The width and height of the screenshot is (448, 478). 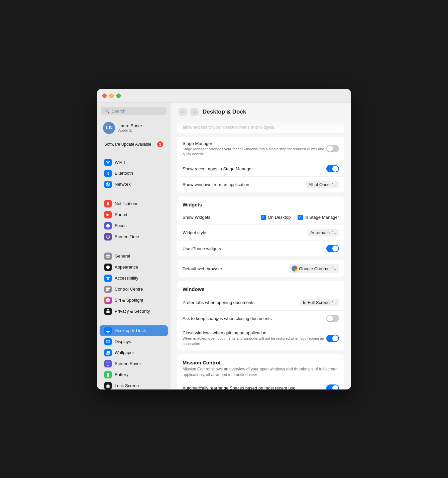 I want to click on on-desktop-checkbox-wrapper: ✓ On Desktop, so click(x=276, y=217).